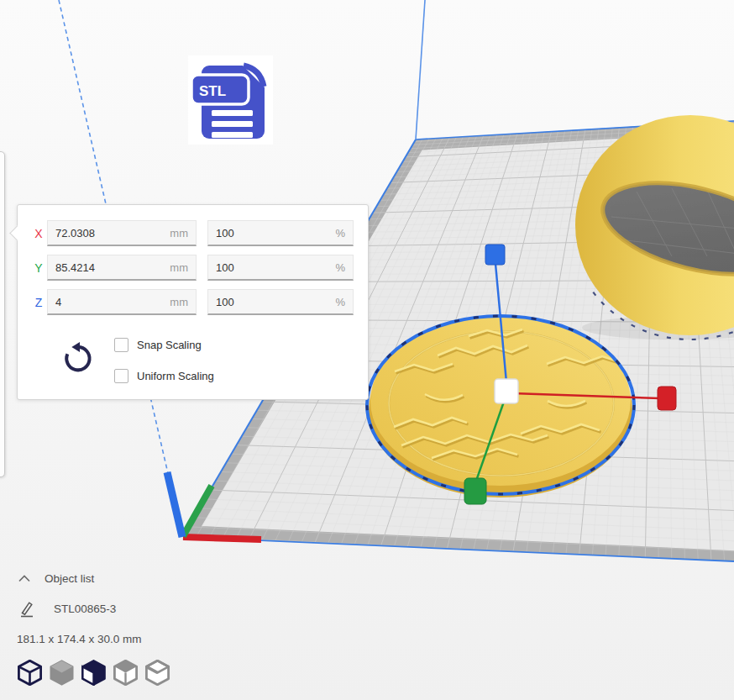 The width and height of the screenshot is (734, 700). I want to click on cube-left-face-icon, so click(126, 672).